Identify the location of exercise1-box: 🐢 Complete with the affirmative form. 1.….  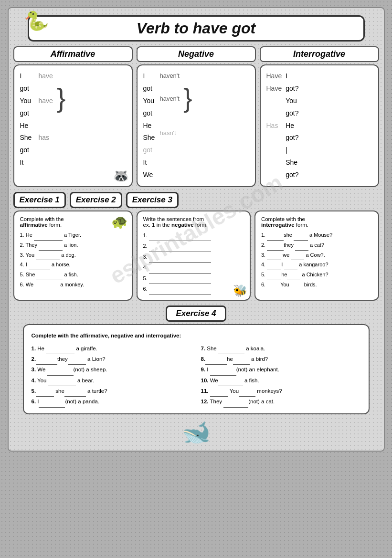
(73, 256).